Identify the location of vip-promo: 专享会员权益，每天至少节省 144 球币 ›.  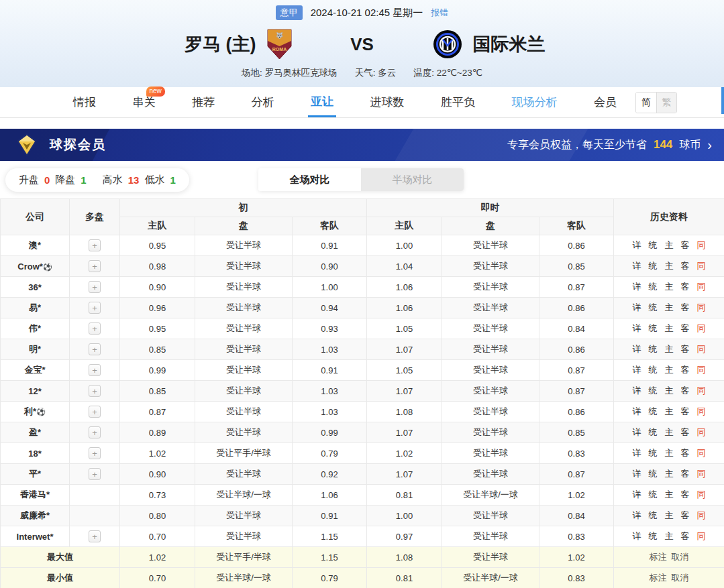
(616, 145).